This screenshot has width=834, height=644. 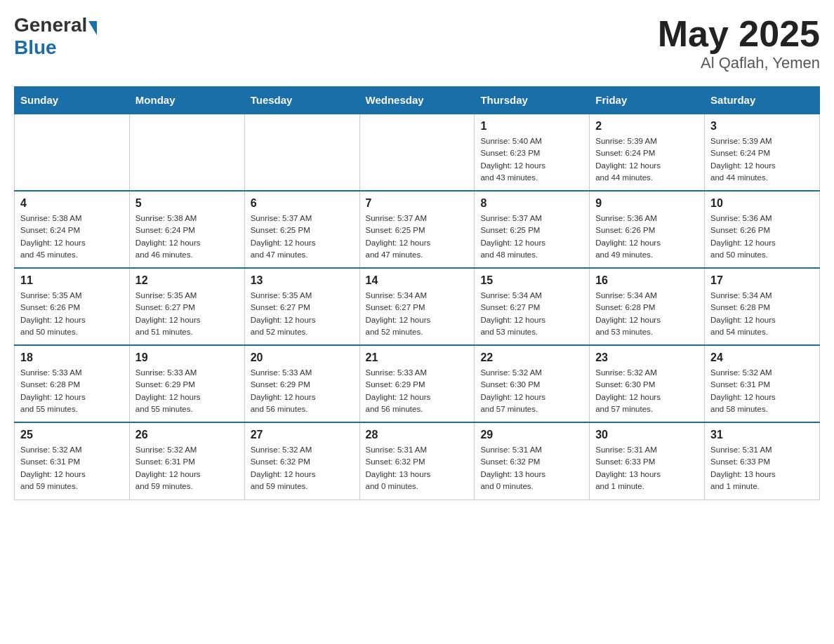 What do you see at coordinates (762, 203) in the screenshot?
I see `day-number: 10` at bounding box center [762, 203].